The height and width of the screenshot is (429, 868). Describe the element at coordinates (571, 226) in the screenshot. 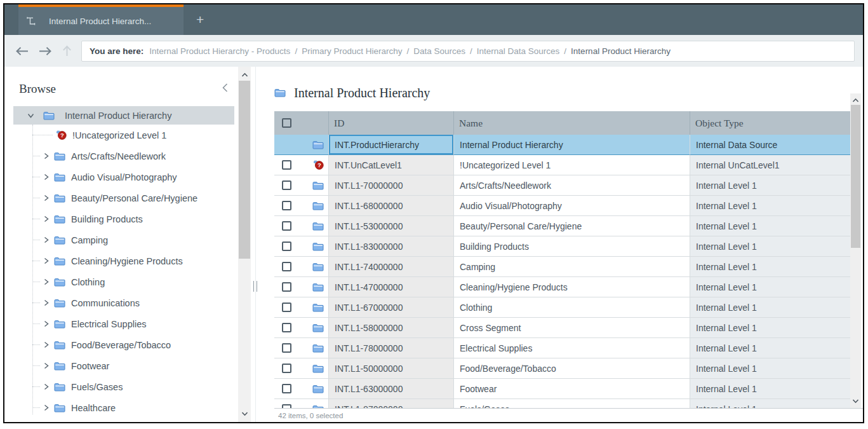

I see `name-cell: Beauty/Personal Care/Hygiene` at that location.